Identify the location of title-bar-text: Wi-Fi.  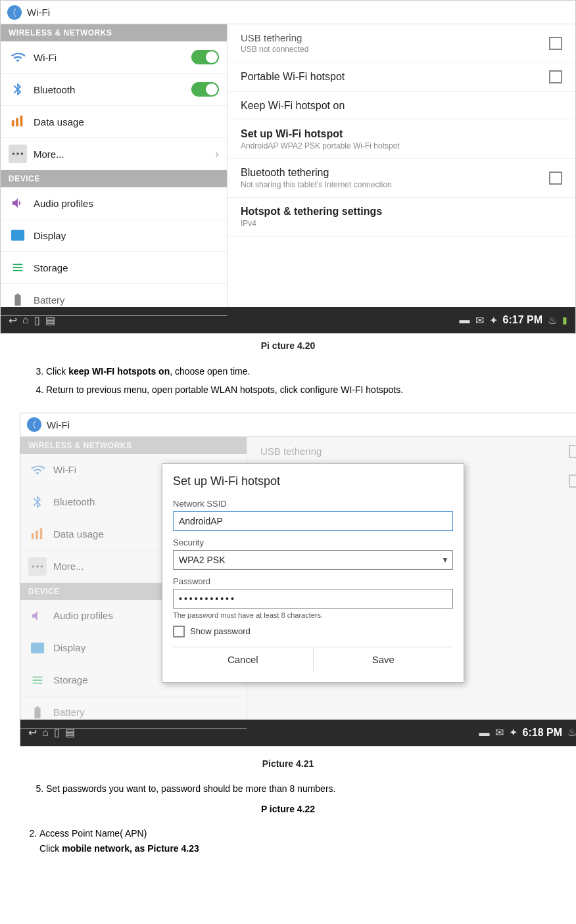
(38, 12).